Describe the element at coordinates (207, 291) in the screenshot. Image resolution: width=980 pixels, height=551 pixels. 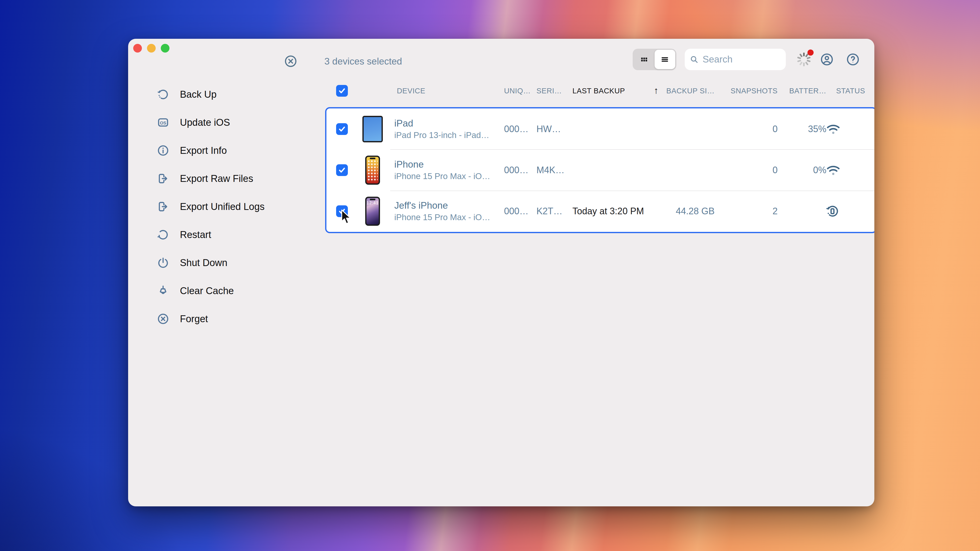
I see `sidebar-item-label: Clear Cache` at that location.